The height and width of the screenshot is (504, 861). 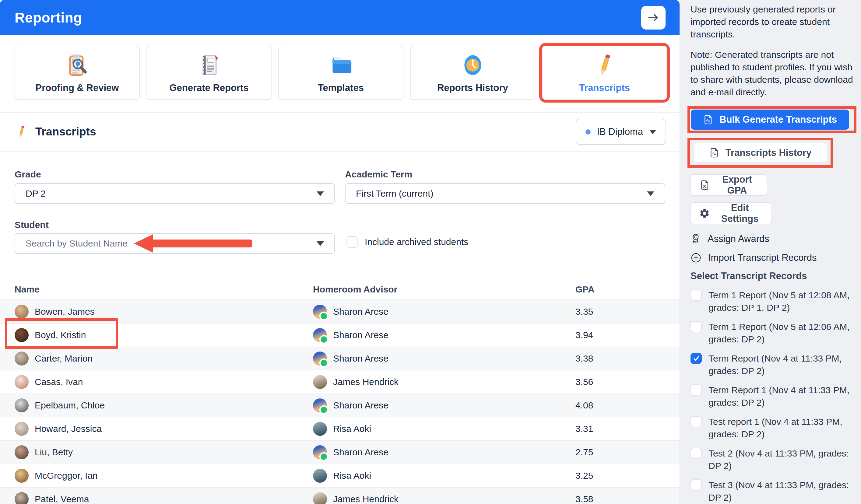 I want to click on table-row: Patel, Veema James Hendrick 3.58, so click(x=340, y=496).